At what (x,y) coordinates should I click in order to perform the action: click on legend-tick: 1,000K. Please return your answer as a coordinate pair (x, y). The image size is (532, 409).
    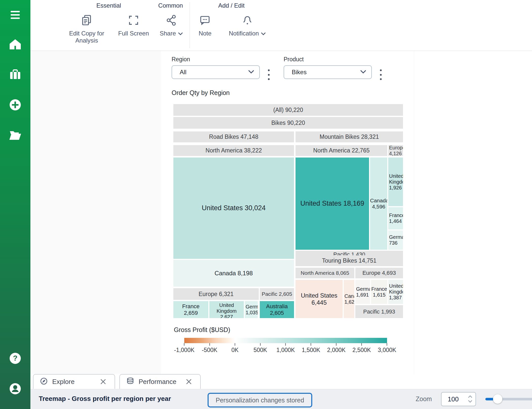
    Looking at the image, I should click on (286, 348).